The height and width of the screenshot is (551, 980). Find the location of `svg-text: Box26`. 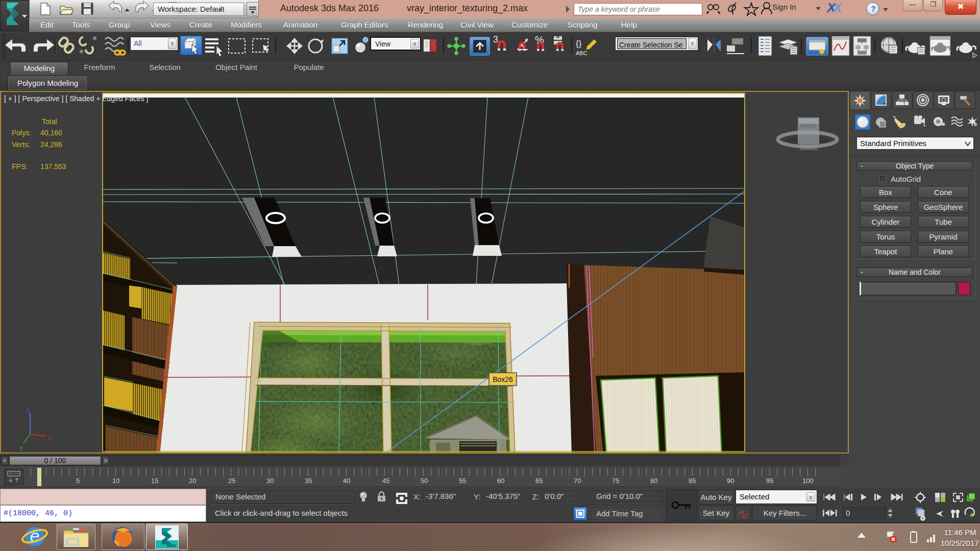

svg-text: Box26 is located at coordinates (503, 379).